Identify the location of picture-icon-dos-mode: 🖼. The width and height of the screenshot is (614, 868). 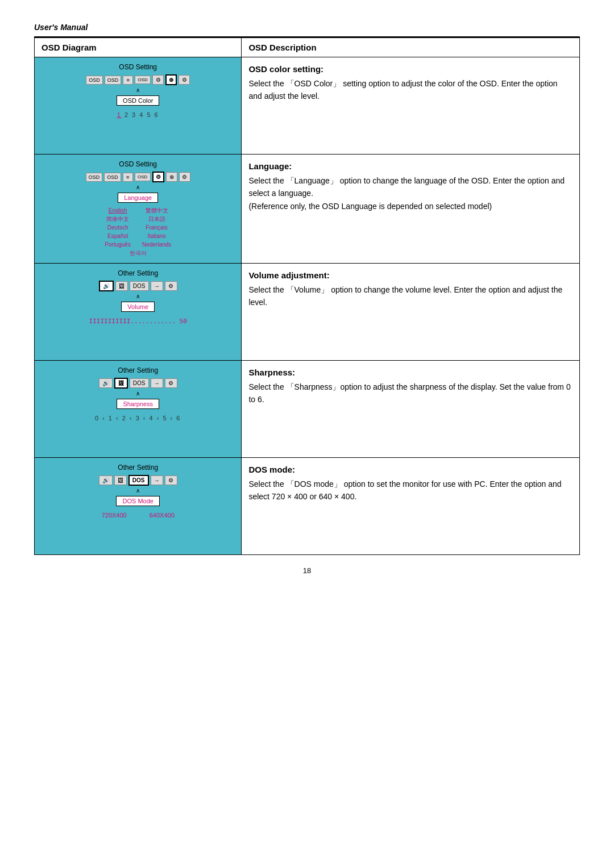
(121, 481).